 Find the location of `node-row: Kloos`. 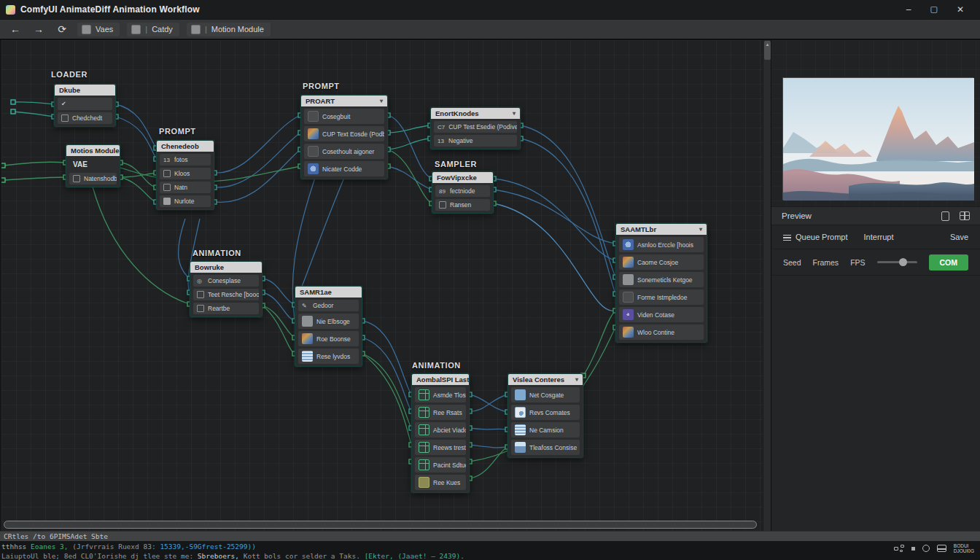

node-row: Kloos is located at coordinates (185, 174).